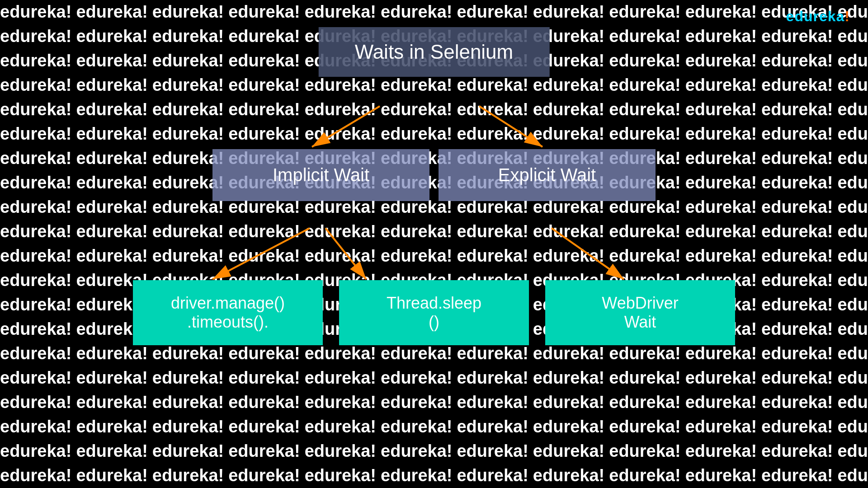  What do you see at coordinates (434, 175) in the screenshot?
I see `middle-boxes-row: Implicit Wait Explicit Wait` at bounding box center [434, 175].